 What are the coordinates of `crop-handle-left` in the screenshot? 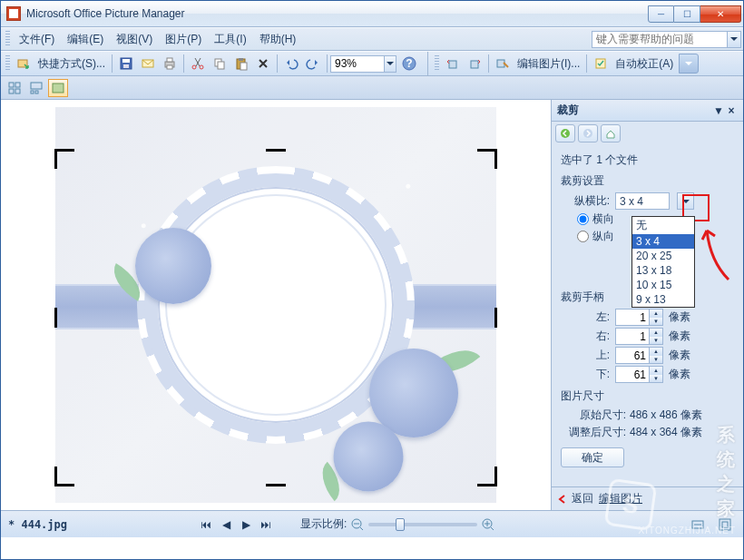 It's located at (56, 318).